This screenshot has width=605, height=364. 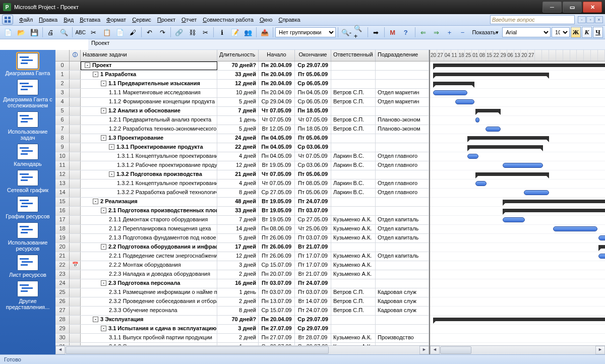 What do you see at coordinates (94, 32) in the screenshot?
I see `cut-button: ✂` at bounding box center [94, 32].